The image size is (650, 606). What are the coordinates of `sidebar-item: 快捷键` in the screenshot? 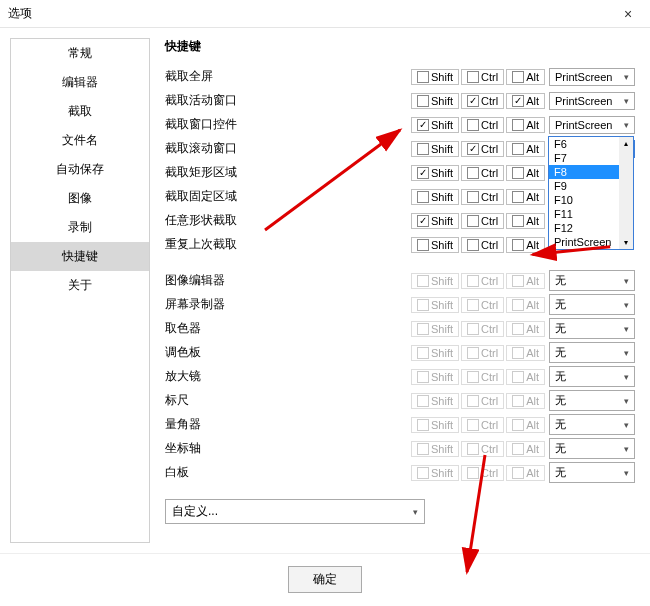 It's located at (80, 256).